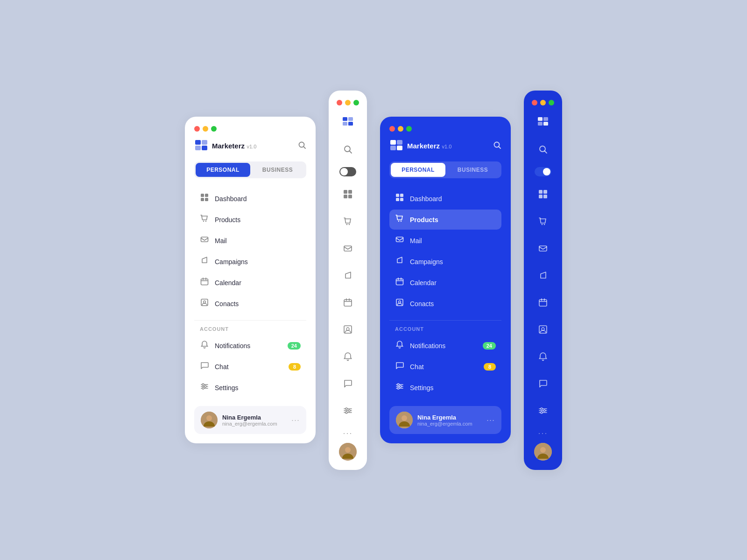 This screenshot has height=560, width=747. What do you see at coordinates (222, 367) in the screenshot?
I see `nav-label-chat: Chat` at bounding box center [222, 367].